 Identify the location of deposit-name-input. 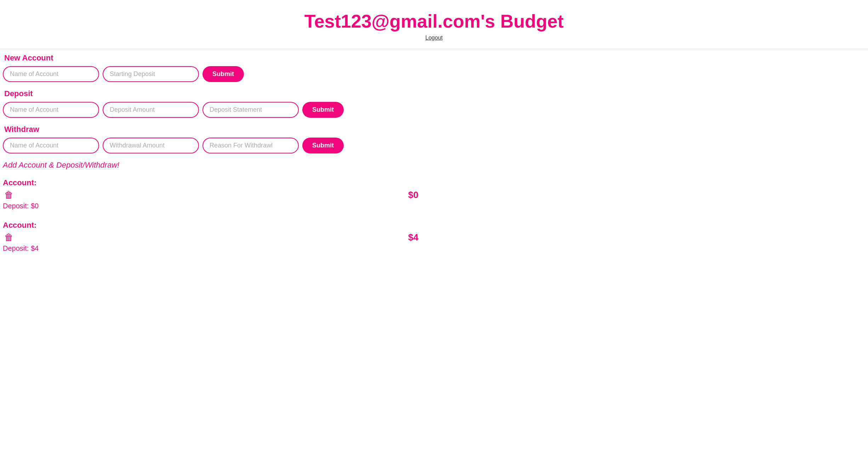
(51, 110).